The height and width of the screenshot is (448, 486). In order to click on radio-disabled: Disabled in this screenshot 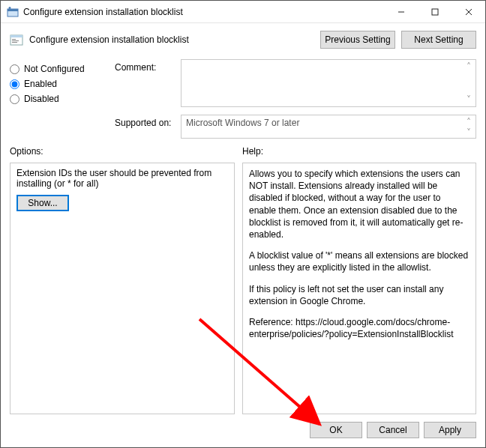, I will do `click(58, 99)`.